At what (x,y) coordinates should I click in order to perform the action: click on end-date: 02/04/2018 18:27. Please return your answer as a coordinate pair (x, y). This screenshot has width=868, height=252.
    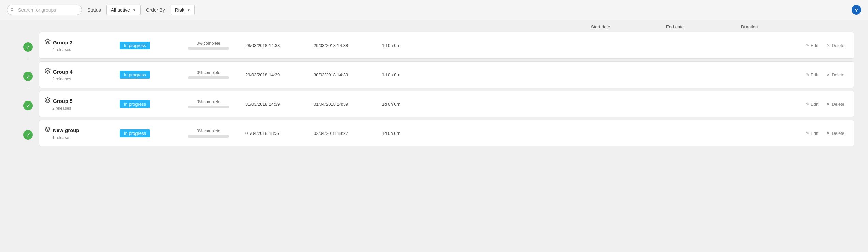
    Looking at the image, I should click on (345, 133).